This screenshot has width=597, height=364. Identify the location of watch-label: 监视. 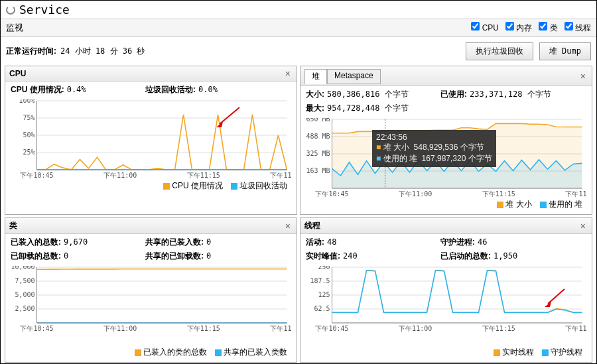
(235, 28).